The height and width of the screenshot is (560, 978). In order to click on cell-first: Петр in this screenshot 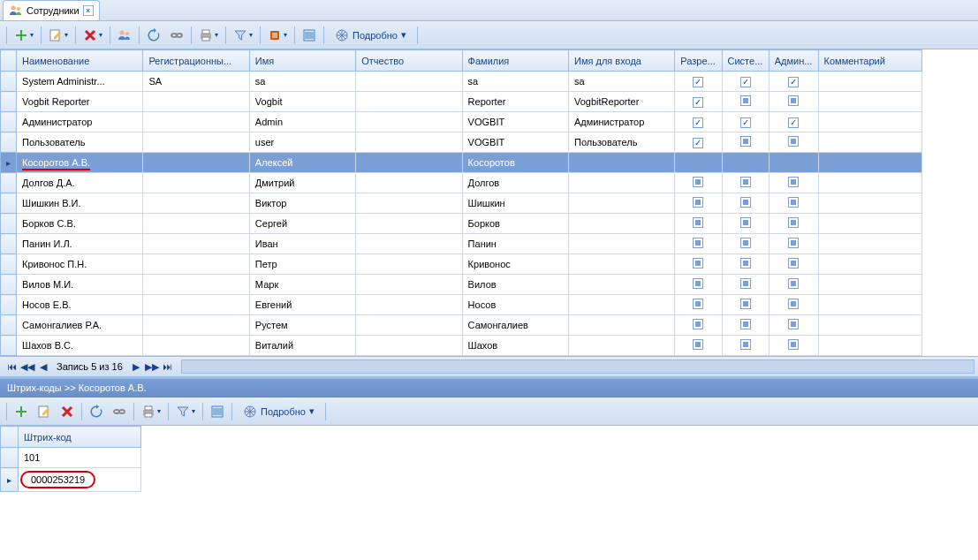, I will do `click(302, 265)`.